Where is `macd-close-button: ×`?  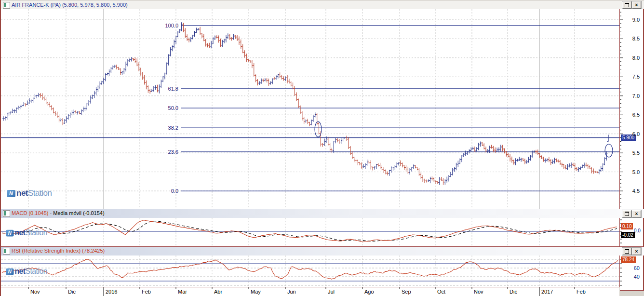 macd-close-button: × is located at coordinates (636, 214).